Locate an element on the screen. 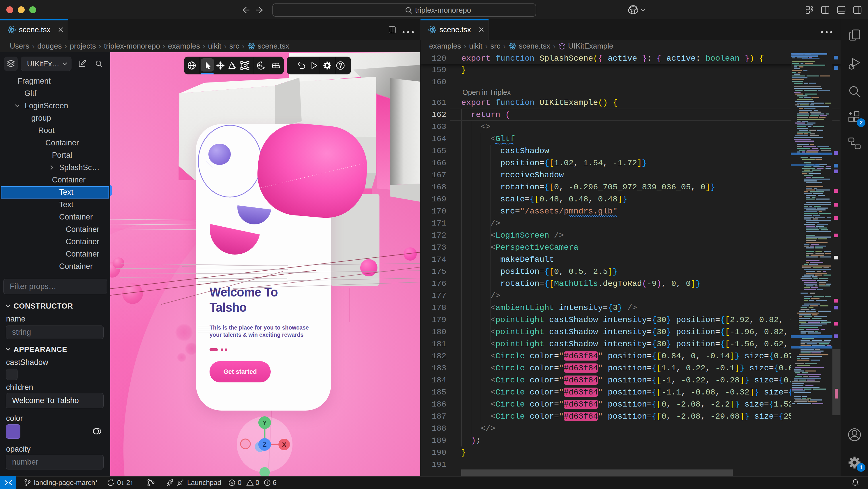 The width and height of the screenshot is (868, 489). svg-text: Y is located at coordinates (265, 423).